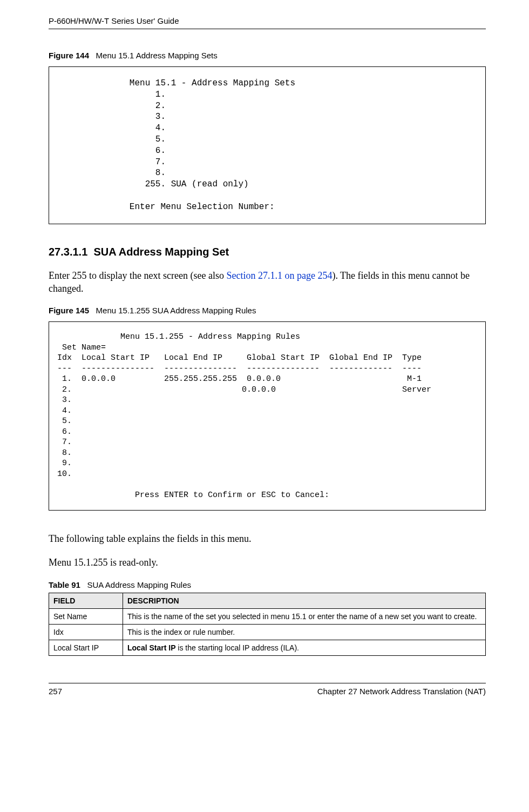 This screenshot has width=529, height=812. What do you see at coordinates (267, 55) in the screenshot?
I see `figure-144-caption: Figure 144 Menu 15.1 Address Mapping Set…` at bounding box center [267, 55].